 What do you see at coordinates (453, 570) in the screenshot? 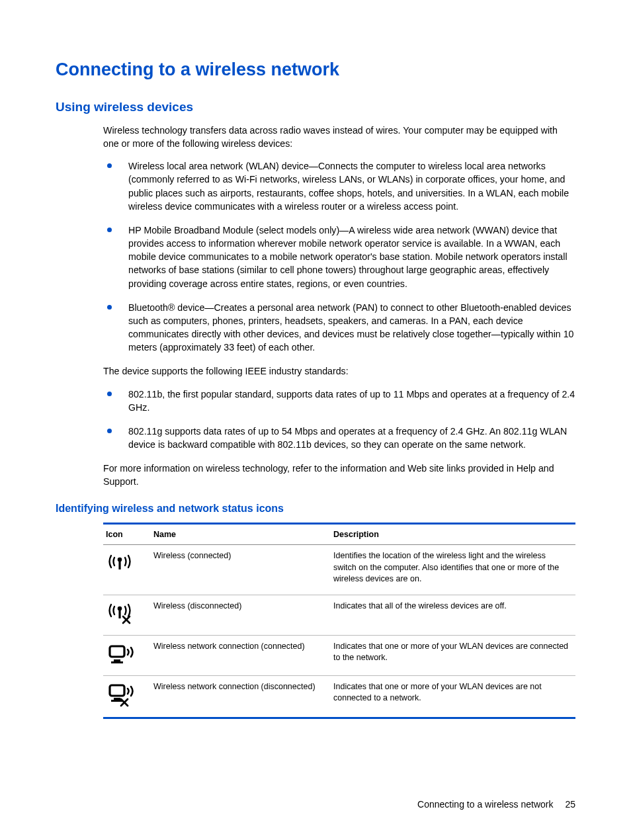
I see `cell-desc: Identifies the location of the wireless …` at bounding box center [453, 570].